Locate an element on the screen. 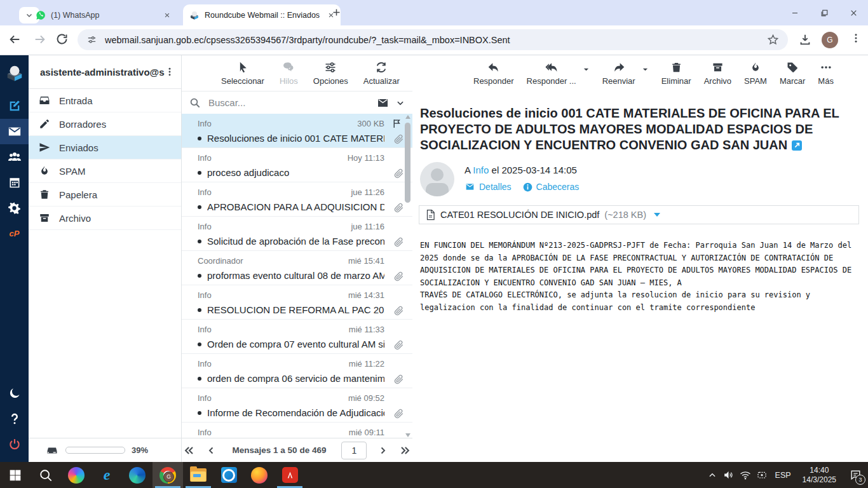 This screenshot has width=868, height=488. compose-icon is located at coordinates (14, 106).